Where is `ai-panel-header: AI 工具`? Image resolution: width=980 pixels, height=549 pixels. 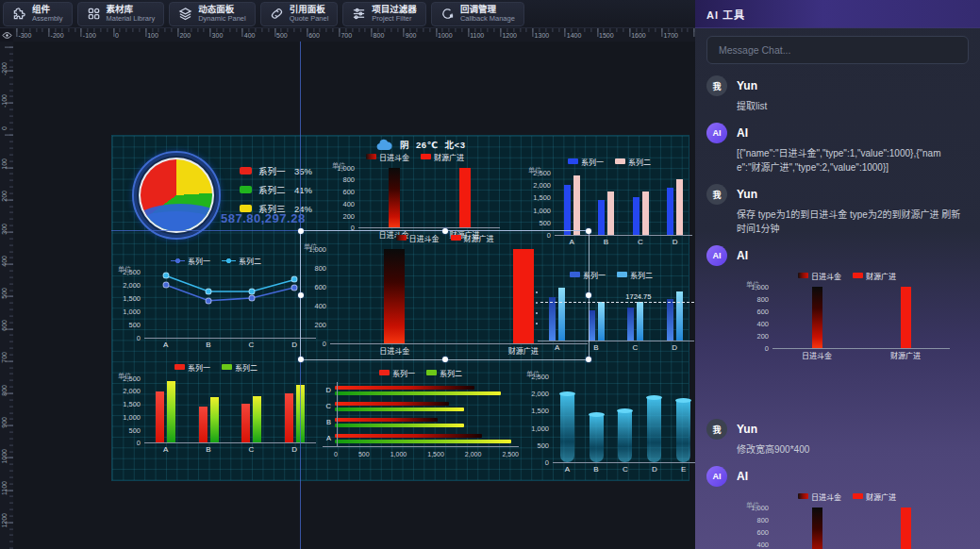
ai-panel-header: AI 工具 is located at coordinates (838, 14).